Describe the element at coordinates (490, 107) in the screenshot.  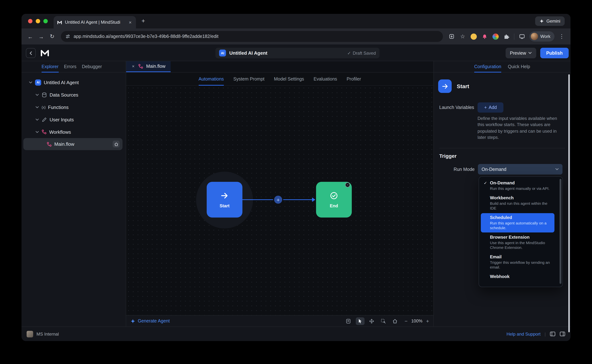
I see `add-variable-button: + Add` at that location.